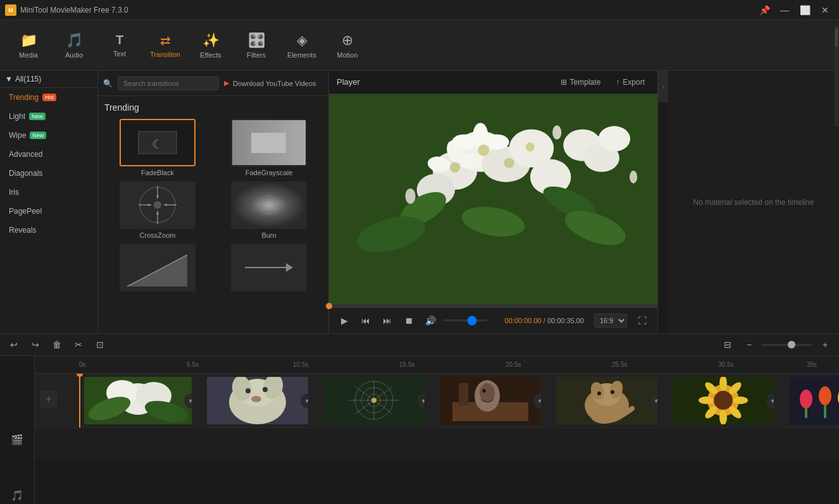 Image resolution: width=839 pixels, height=504 pixels. Describe the element at coordinates (611, 321) in the screenshot. I see `aspect-ratio-select: 16:9 9:16 4:3 1:1` at that location.